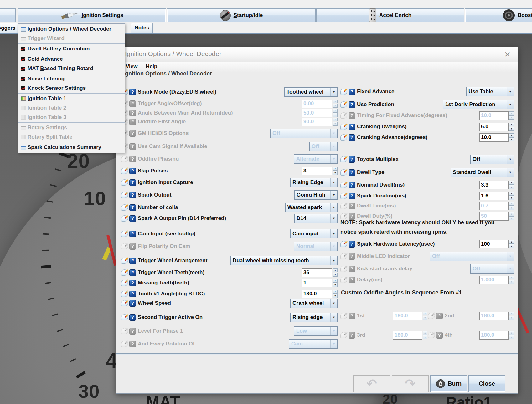 Image resolution: width=532 pixels, height=404 pixels. Describe the element at coordinates (72, 117) in the screenshot. I see `menu-item-ignition-table-3: Ignition Table 3` at that location.